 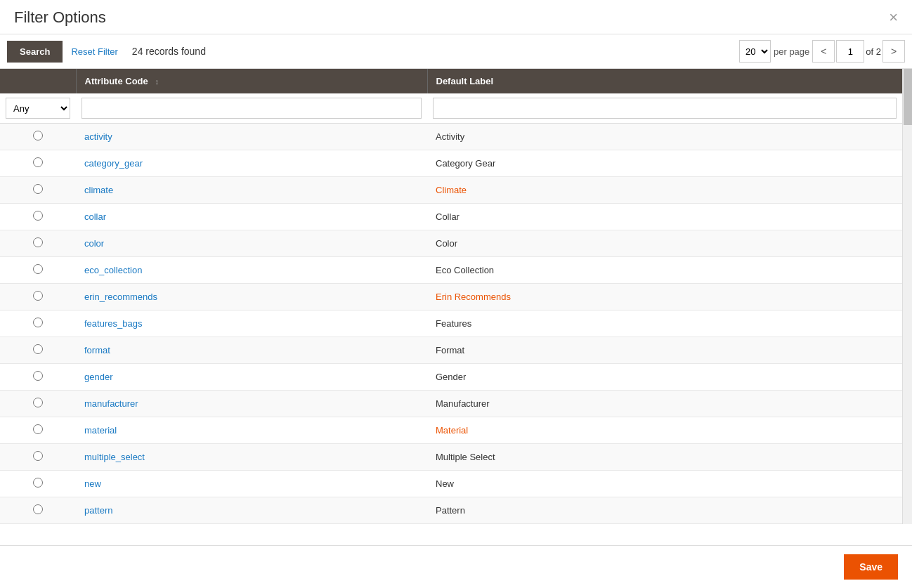 I want to click on default-label-cell: Collar, so click(x=665, y=217).